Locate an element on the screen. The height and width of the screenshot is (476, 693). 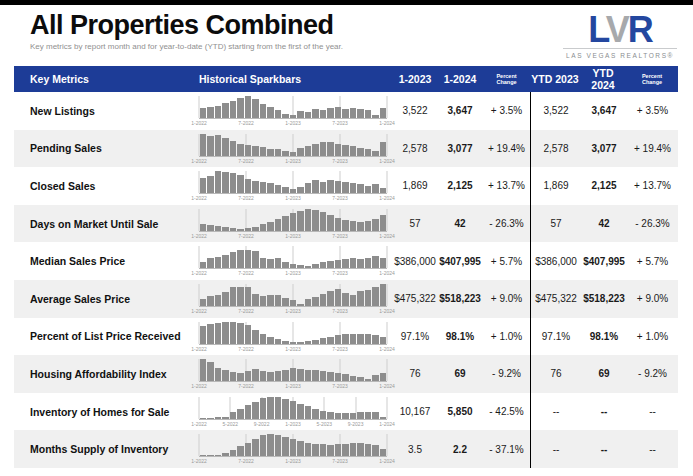
value-ytd-percent-change: + 19.4% is located at coordinates (652, 149).